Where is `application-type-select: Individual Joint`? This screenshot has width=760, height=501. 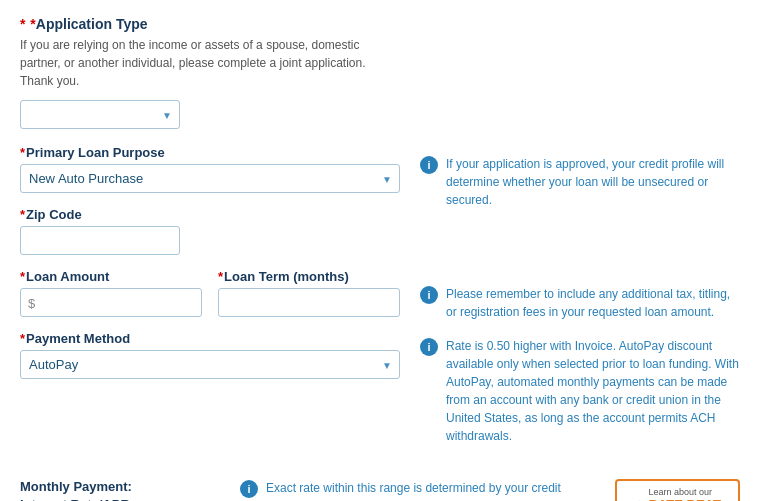 application-type-select: Individual Joint is located at coordinates (100, 114).